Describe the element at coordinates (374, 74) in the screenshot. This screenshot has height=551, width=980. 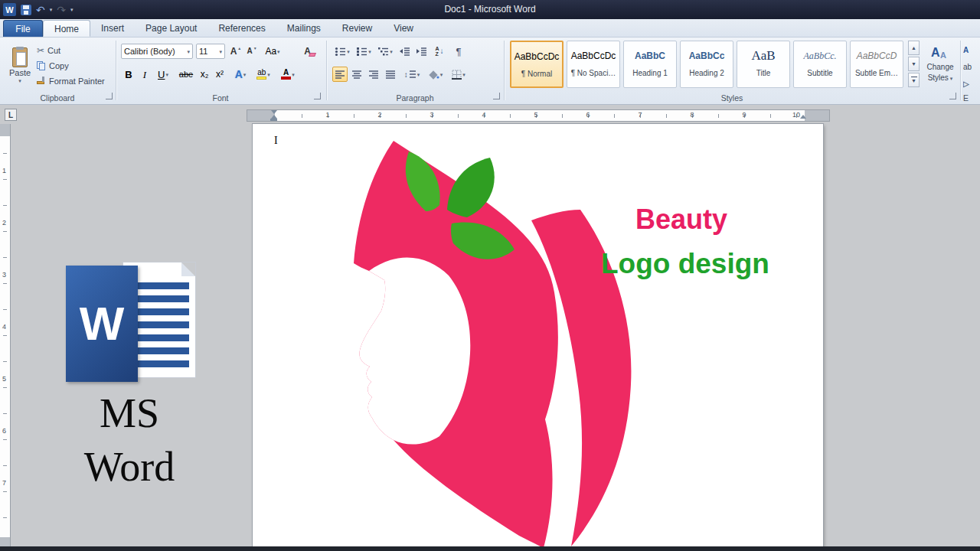
I see `align-right-button` at that location.